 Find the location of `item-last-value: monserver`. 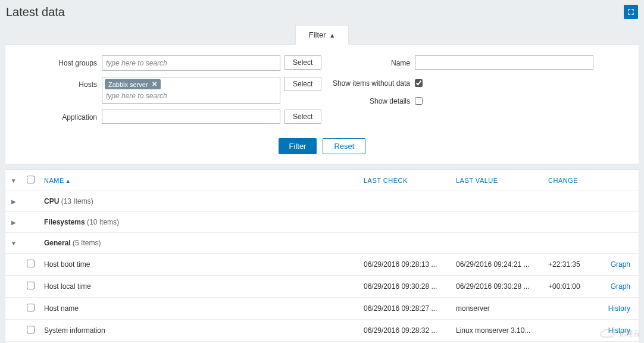

item-last-value: monserver is located at coordinates (498, 308).